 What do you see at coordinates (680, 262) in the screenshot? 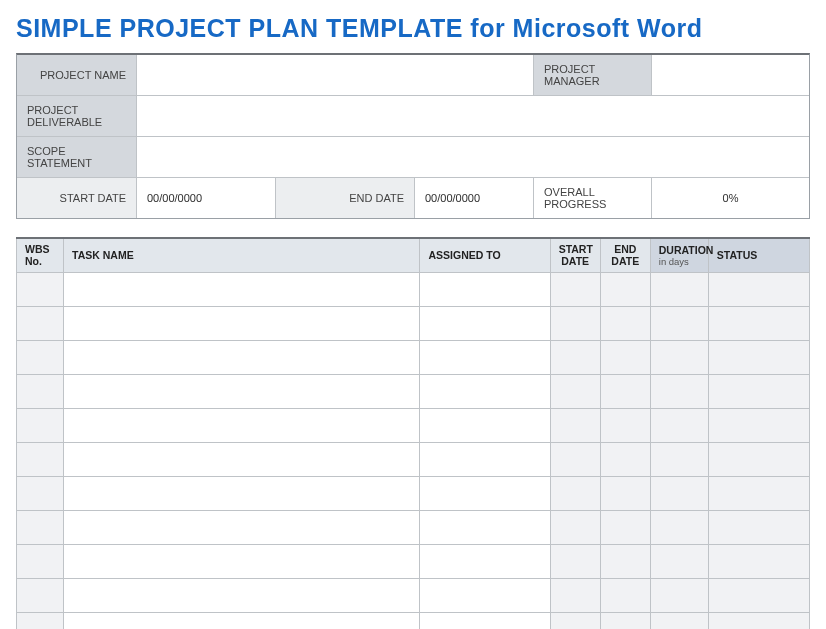
I see `header-duration-sub: in days` at bounding box center [680, 262].